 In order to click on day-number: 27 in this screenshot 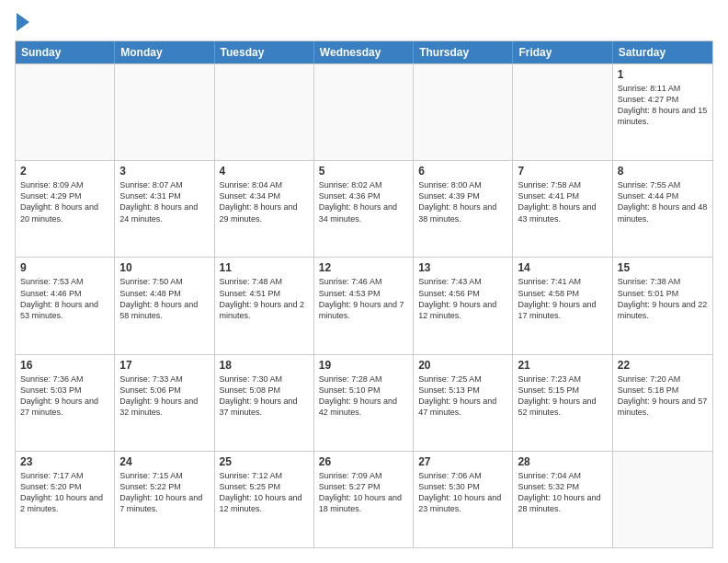, I will do `click(463, 462)`.